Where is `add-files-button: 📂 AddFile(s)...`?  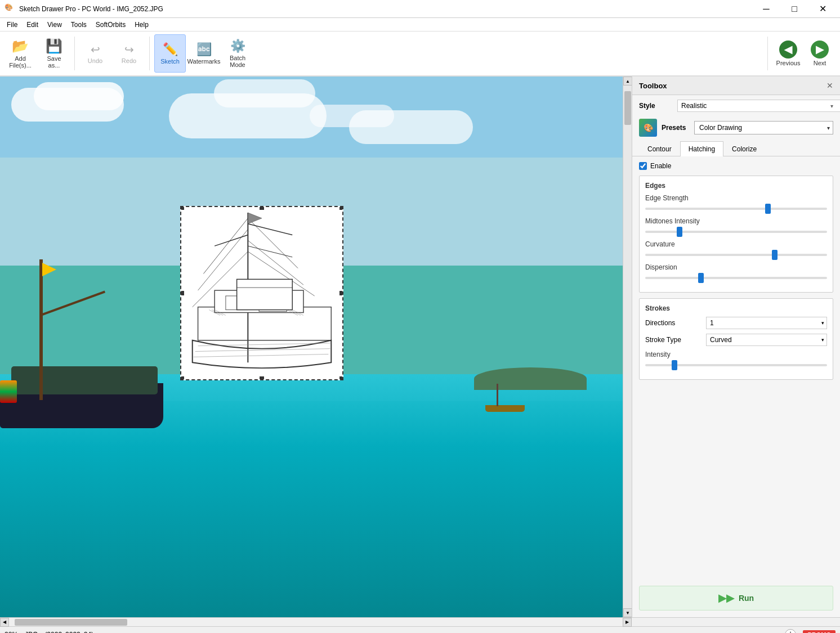
add-files-button: 📂 AddFile(s)... is located at coordinates (20, 53).